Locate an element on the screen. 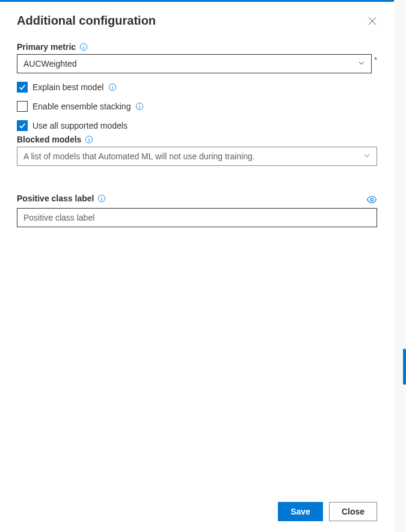 The width and height of the screenshot is (406, 532). primary-metric-field: Primary metric AUCWeighted is located at coordinates (197, 58).